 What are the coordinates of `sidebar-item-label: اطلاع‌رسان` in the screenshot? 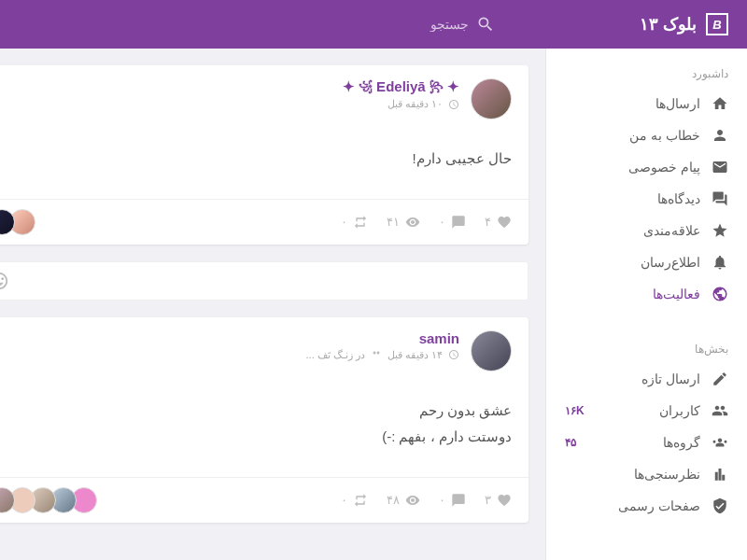 It's located at (670, 262).